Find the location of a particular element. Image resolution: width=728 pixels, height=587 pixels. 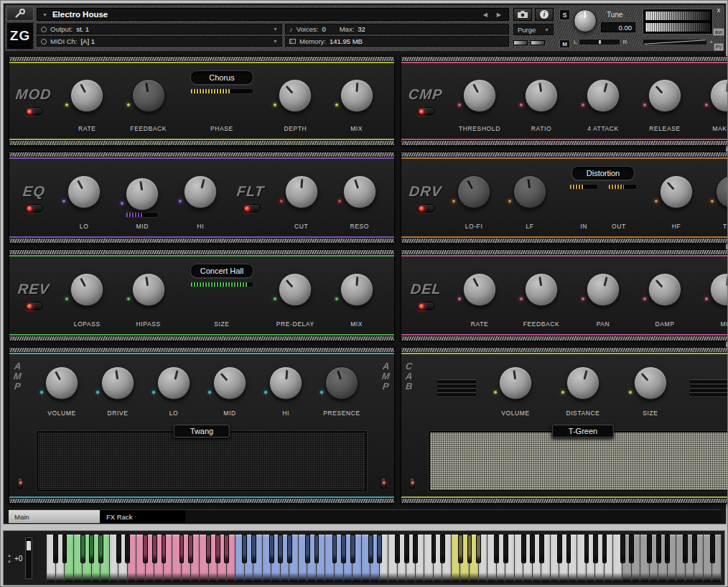

tab-fx-rack: FX Rack is located at coordinates (143, 517).